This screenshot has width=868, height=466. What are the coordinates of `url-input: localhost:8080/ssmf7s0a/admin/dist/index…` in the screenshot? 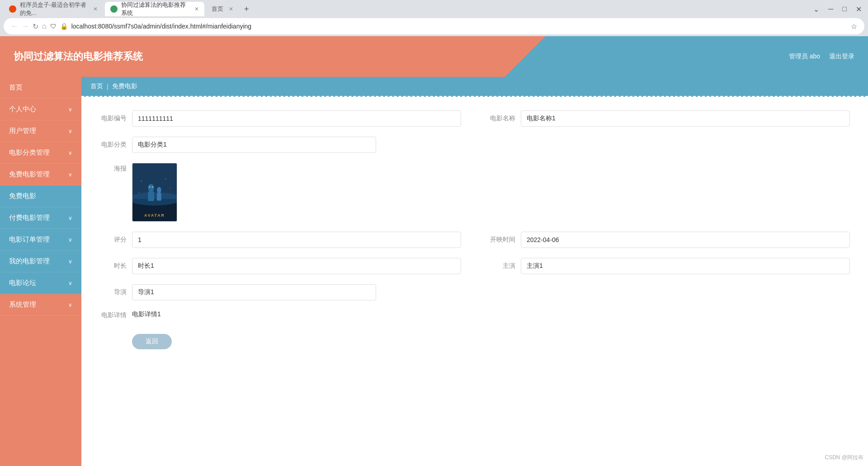 It's located at (459, 26).